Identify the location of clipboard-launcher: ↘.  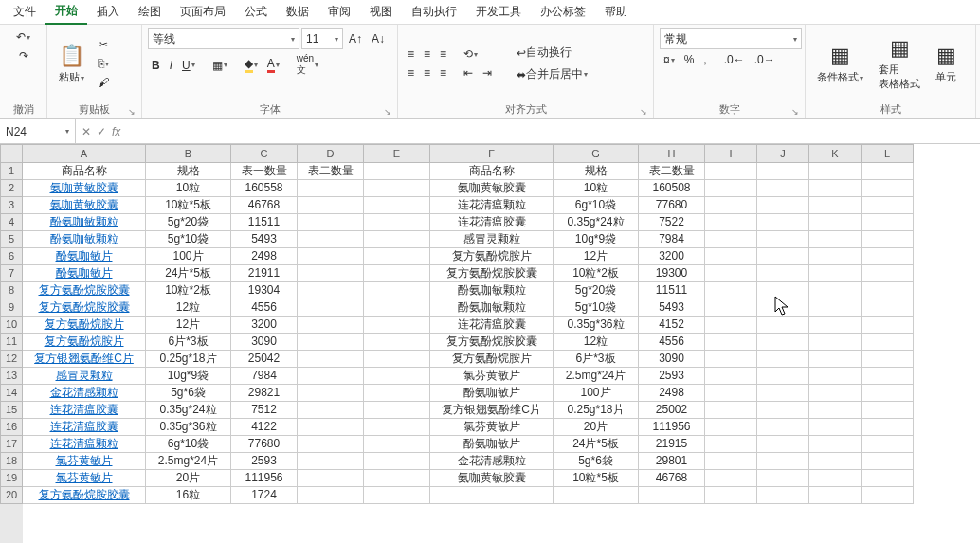
(132, 112).